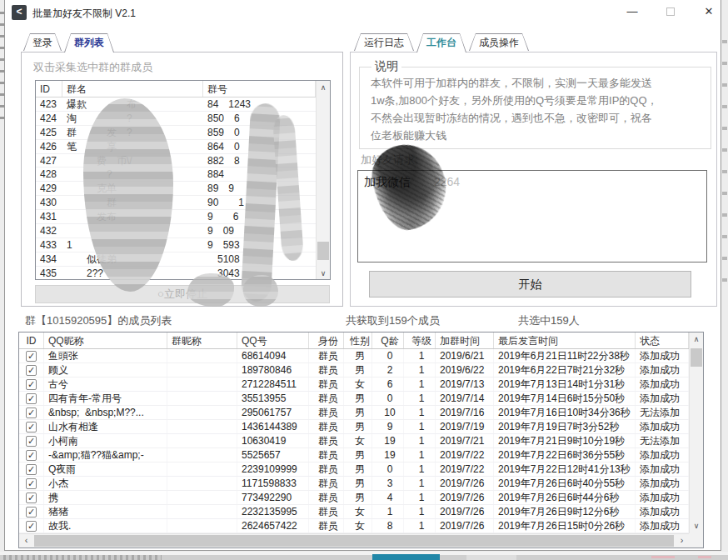 The height and width of the screenshot is (560, 728). I want to click on member-column-header: 群昵称, so click(202, 340).